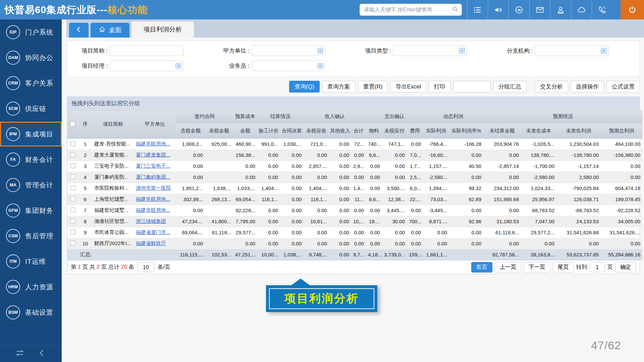  What do you see at coordinates (245, 131) in the screenshot?
I see `column-header: 金额` at bounding box center [245, 131].